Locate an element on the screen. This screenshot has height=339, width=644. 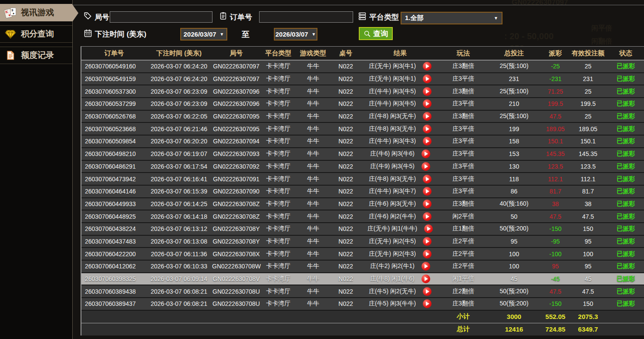
platform-type-label-group: 平台类型 is located at coordinates (378, 17).